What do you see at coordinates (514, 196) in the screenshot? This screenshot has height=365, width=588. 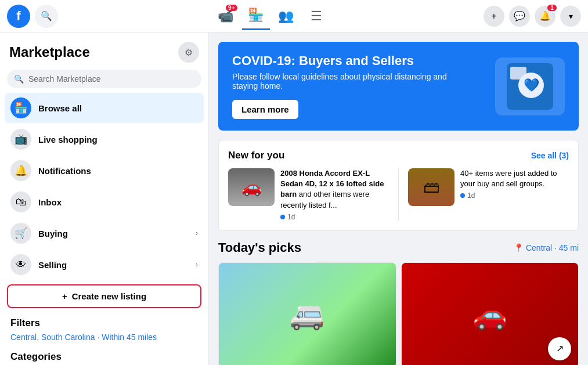 I see `nfy-time-1: 1d` at bounding box center [514, 196].